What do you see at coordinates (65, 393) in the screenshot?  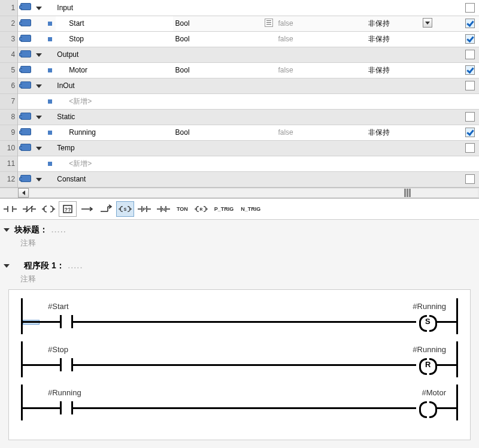 I see `contact-label: #Running` at bounding box center [65, 393].